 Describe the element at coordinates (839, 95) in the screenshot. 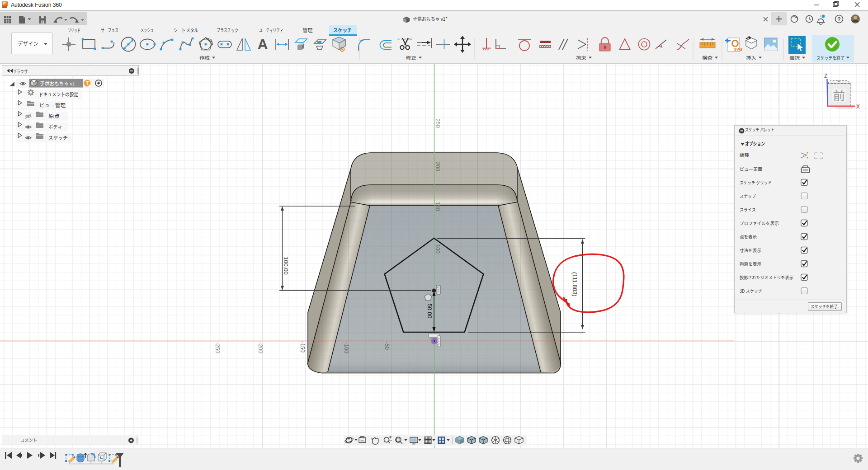

I see `svg-text: 前` at that location.